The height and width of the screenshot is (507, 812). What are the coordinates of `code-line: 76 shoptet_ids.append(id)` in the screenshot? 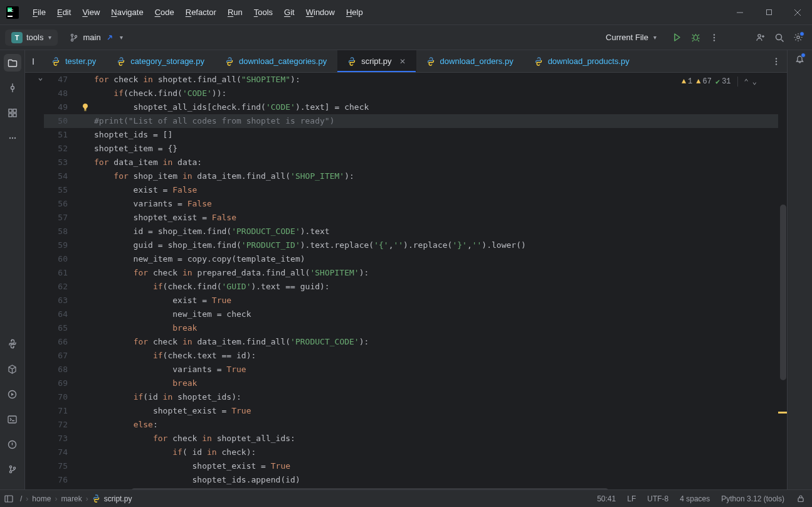 It's located at (411, 480).